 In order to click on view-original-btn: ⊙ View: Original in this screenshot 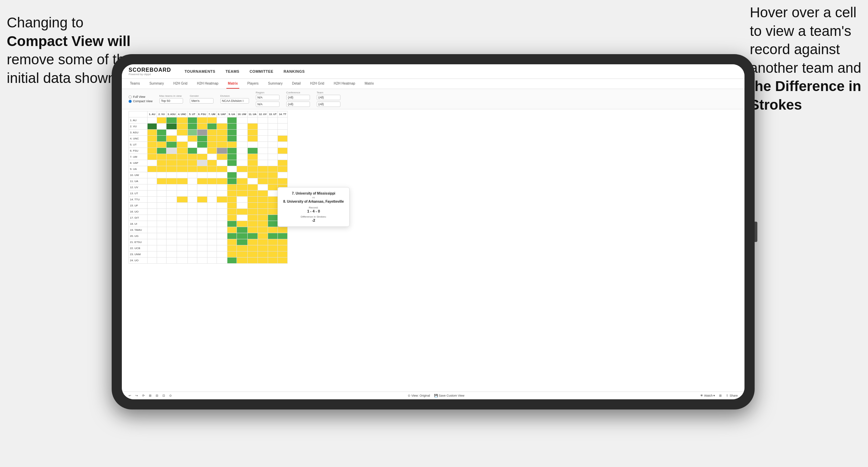, I will do `click(419, 396)`.